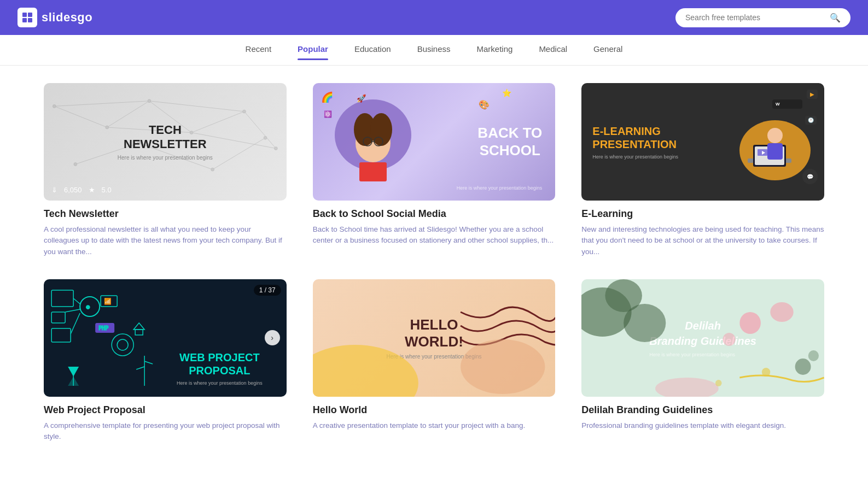  What do you see at coordinates (703, 338) in the screenshot?
I see `card-thumbnail-branding: DelilahBranding Guidelines Here is where…` at bounding box center [703, 338].